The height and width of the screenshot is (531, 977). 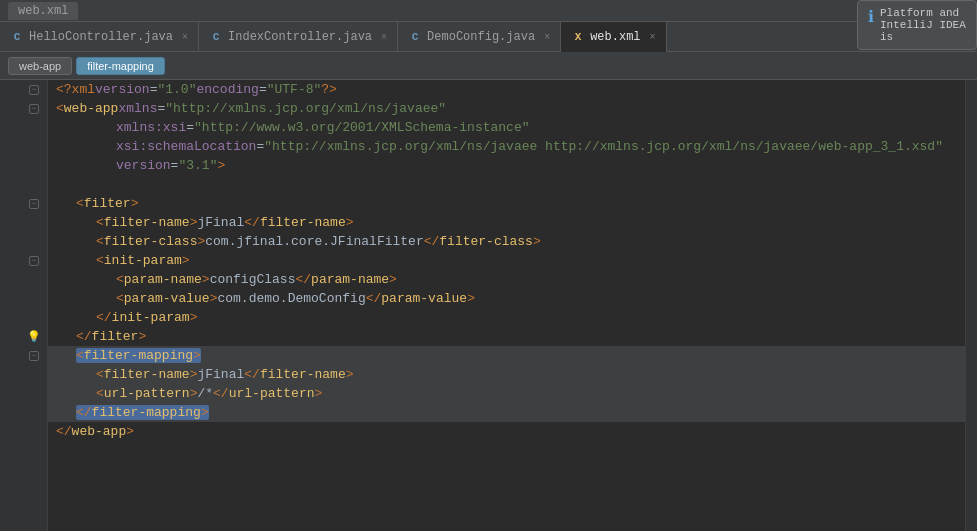 I want to click on code-line: </init-param>, so click(x=506, y=318).